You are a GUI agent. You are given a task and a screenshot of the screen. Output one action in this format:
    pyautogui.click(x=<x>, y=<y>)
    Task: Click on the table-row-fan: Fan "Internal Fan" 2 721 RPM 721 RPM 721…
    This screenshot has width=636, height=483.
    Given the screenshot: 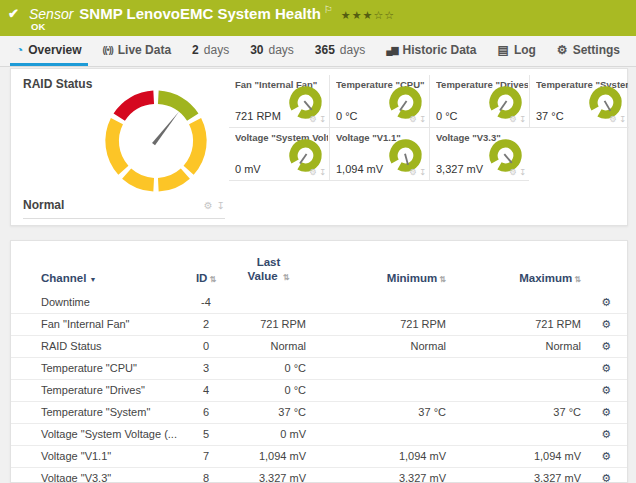 What is the action you would take?
    pyautogui.click(x=320, y=324)
    